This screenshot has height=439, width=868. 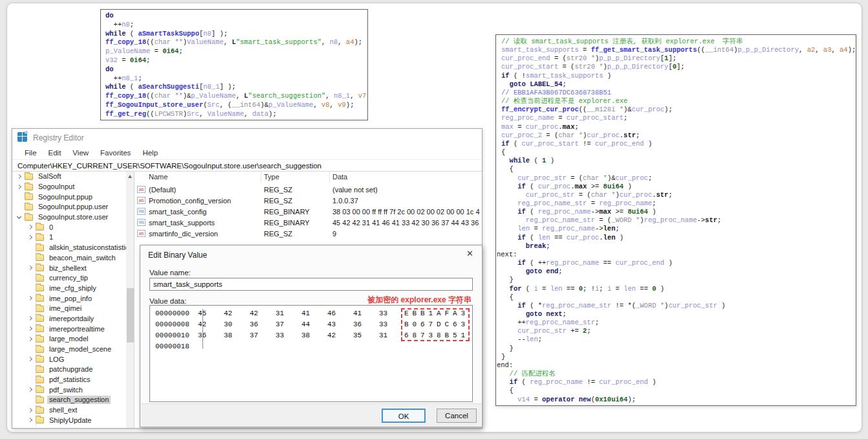 I want to click on tree-item-SalSoft: SalSoft, so click(x=73, y=177).